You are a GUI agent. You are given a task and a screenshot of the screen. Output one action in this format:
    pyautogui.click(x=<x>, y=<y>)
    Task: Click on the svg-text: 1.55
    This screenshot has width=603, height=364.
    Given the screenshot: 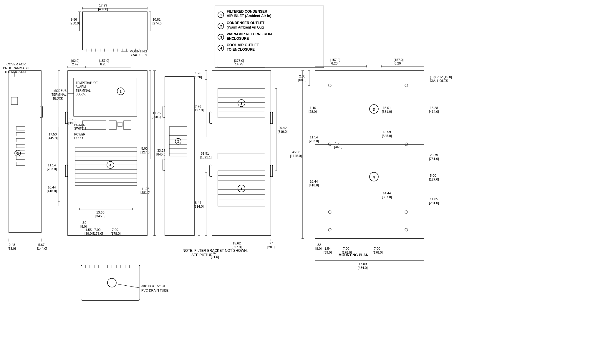 What is the action you would take?
    pyautogui.click(x=88, y=230)
    